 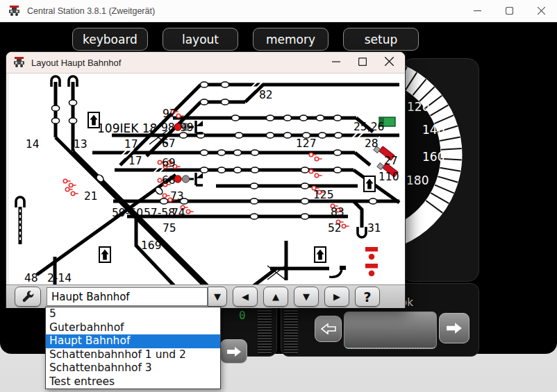 What do you see at coordinates (133, 314) in the screenshot?
I see `dropdown-item: 5` at bounding box center [133, 314].